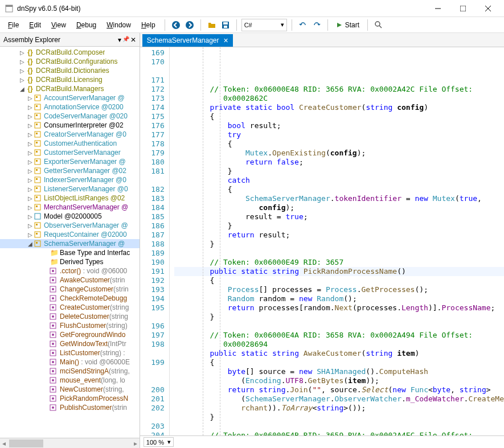 The height and width of the screenshot is (448, 504). What do you see at coordinates (69, 207) in the screenshot?
I see `tree-row: ▷MerchantServerManager @` at bounding box center [69, 207].